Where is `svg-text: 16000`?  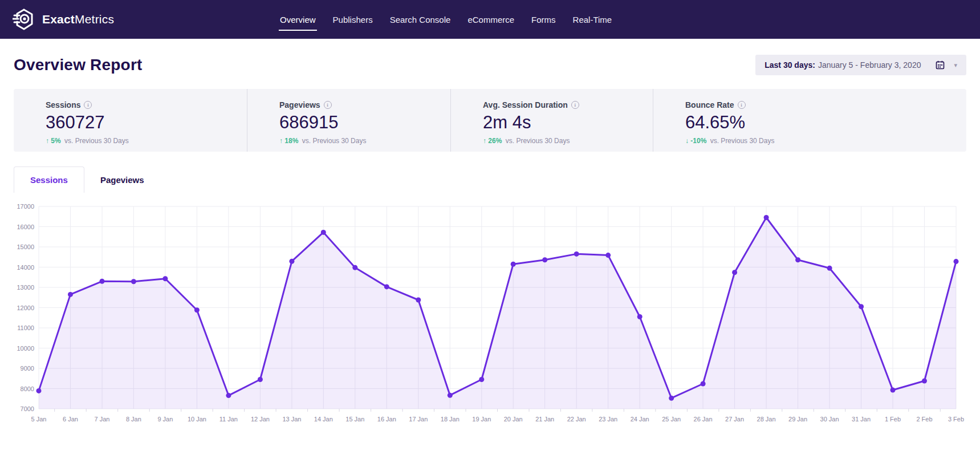 svg-text: 16000 is located at coordinates (25, 227).